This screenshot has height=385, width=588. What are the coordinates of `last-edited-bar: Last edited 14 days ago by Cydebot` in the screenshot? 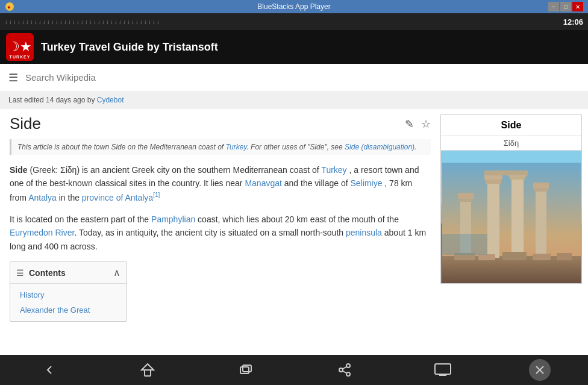 It's located at (294, 100).